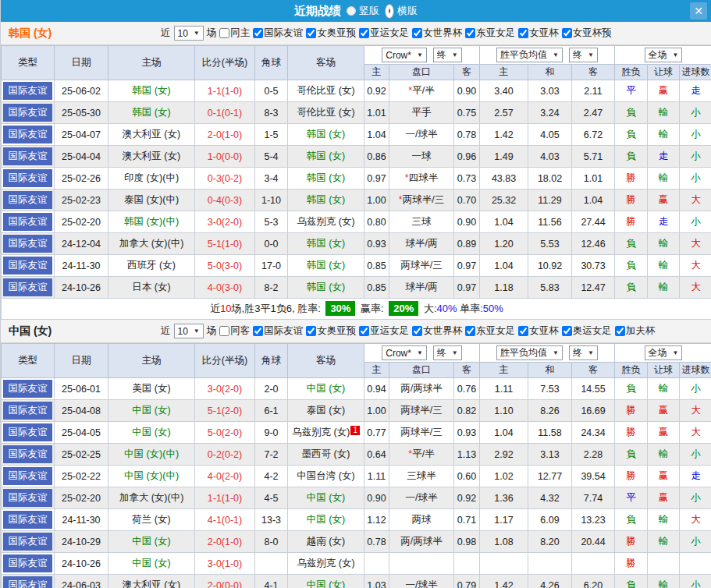 The height and width of the screenshot is (588, 711). Describe the element at coordinates (321, 432) in the screenshot. I see `away-team-name: 乌兹别克 (女)` at that location.